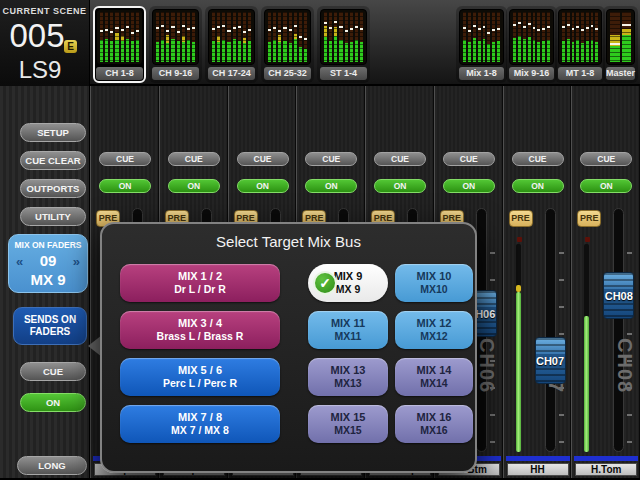 The image size is (640, 480). I want to click on meter-block-mix1-8: Mix 1-8, so click(482, 44).